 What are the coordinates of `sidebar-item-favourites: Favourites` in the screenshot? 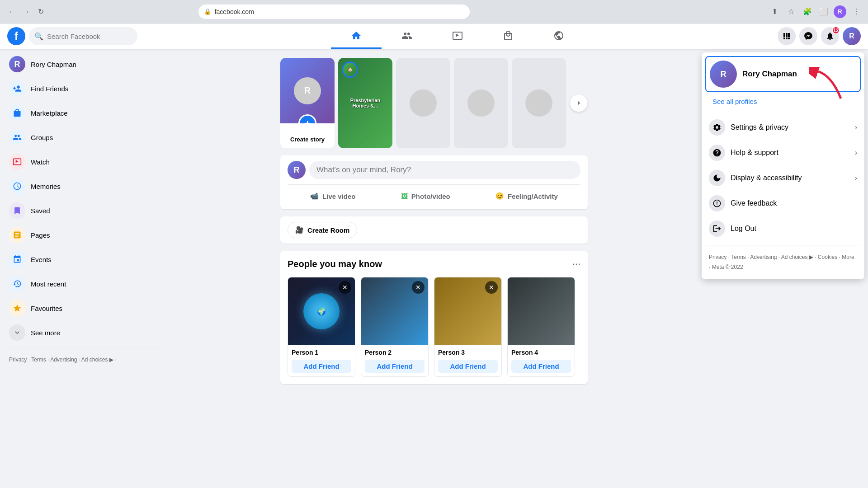 It's located at (81, 308).